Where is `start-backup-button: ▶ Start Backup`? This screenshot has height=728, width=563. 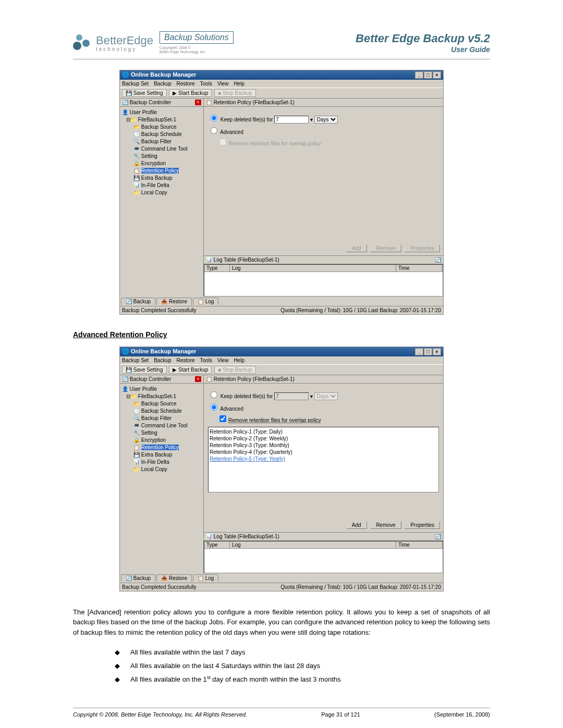 start-backup-button: ▶ Start Backup is located at coordinates (190, 93).